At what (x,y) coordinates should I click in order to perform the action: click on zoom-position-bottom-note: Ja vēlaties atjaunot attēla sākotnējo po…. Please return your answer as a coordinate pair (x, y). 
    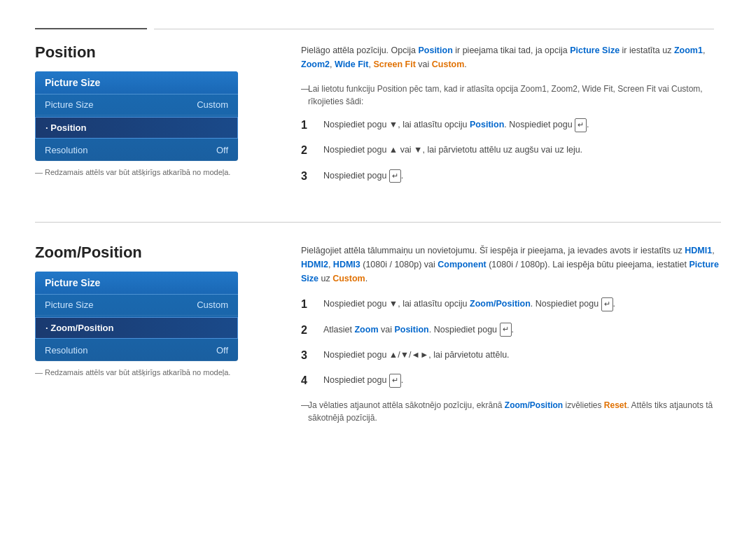
    Looking at the image, I should click on (511, 412).